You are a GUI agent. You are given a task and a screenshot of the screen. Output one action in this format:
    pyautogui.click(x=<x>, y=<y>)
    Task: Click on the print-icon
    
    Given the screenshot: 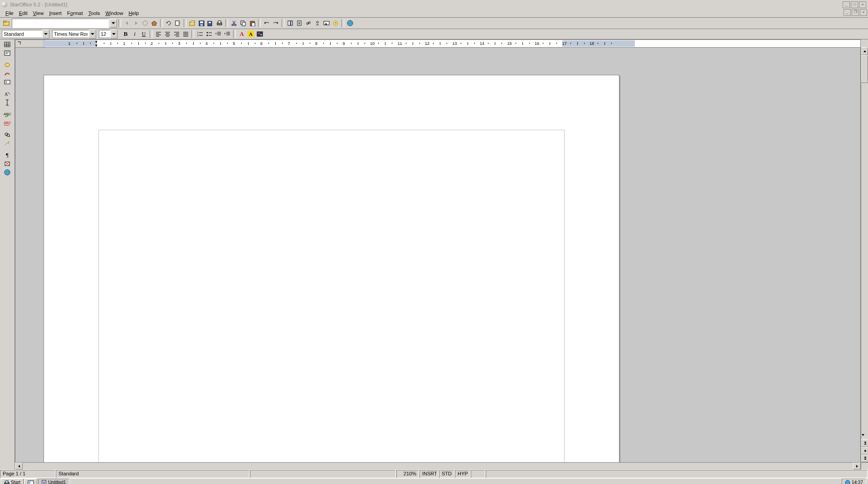 What is the action you would take?
    pyautogui.click(x=219, y=23)
    